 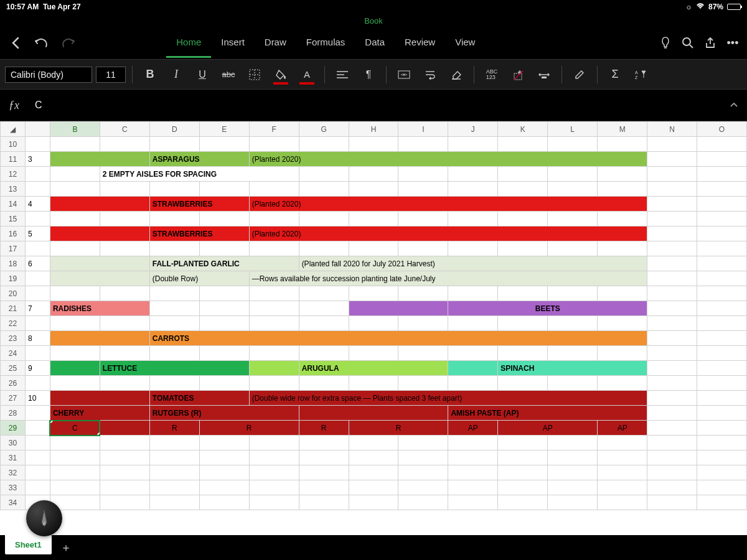 I want to click on cell-D22, so click(x=174, y=324).